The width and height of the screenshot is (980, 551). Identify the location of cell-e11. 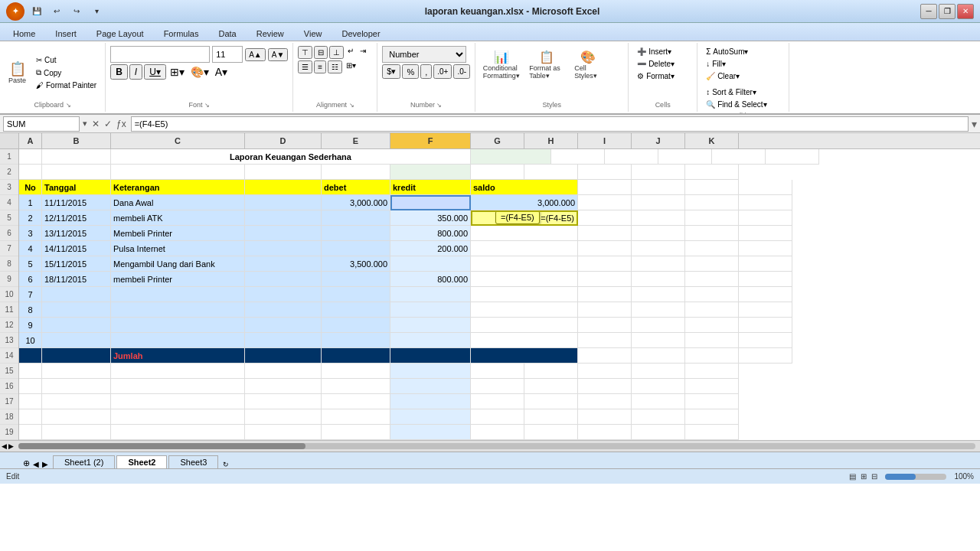
(356, 310).